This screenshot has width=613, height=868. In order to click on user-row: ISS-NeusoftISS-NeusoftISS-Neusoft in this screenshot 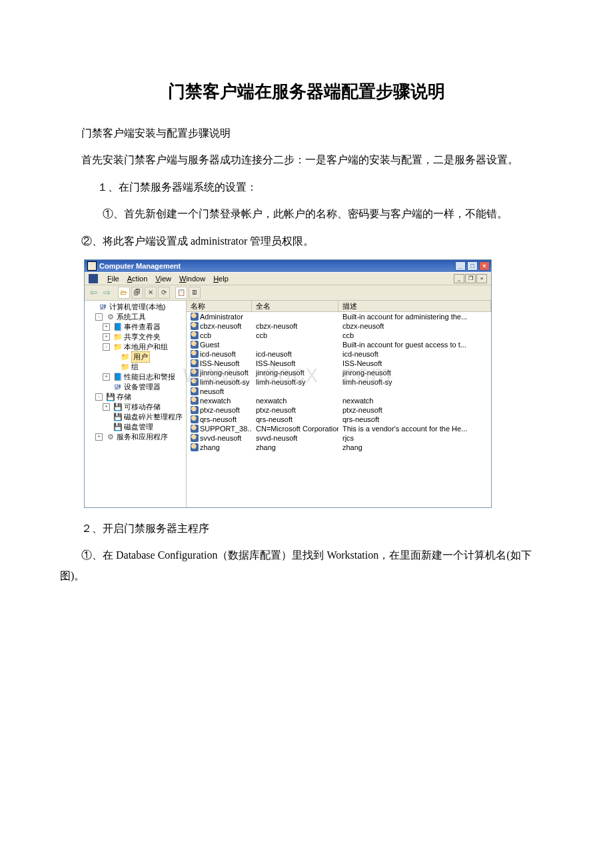, I will do `click(338, 363)`.